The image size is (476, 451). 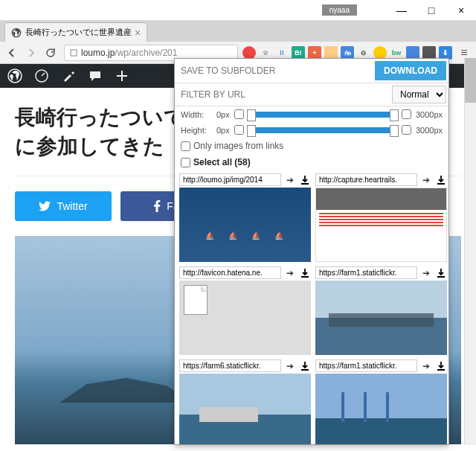 What do you see at coordinates (431, 10) in the screenshot?
I see `maximize-button: □` at bounding box center [431, 10].